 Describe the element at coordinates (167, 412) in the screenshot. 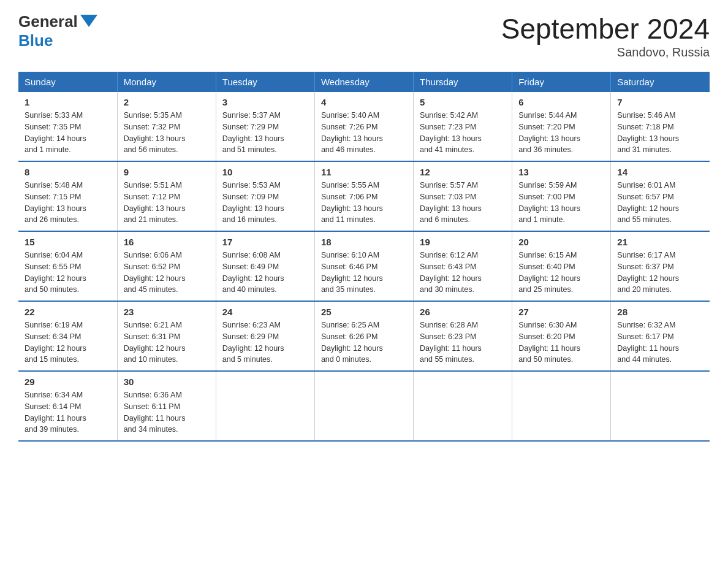

I see `day-info: Sunrise: 6:36 AM Sunset: 6:11 PM Dayligh…` at that location.